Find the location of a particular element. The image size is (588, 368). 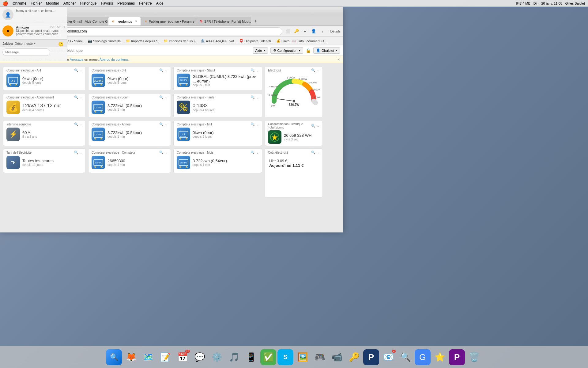

widget-int-settings-icon: ⌄ is located at coordinates (81, 125).